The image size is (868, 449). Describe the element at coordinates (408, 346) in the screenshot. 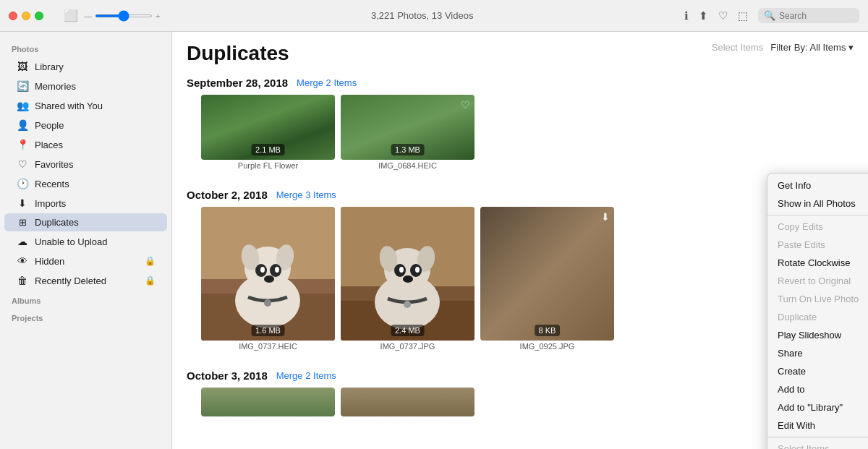

I see `photo-label-dog2: IMG_0737.JPG` at that location.